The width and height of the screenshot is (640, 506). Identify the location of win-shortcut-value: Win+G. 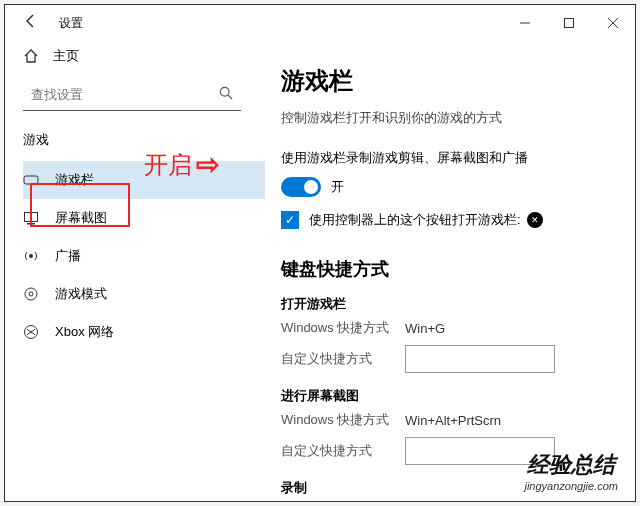
(425, 328).